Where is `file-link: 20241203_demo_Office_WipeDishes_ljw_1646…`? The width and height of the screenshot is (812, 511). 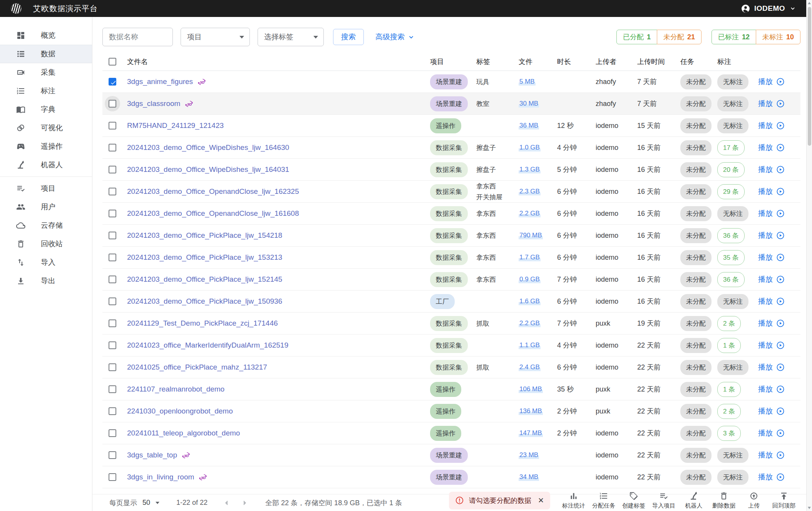 file-link: 20241203_demo_Office_WipeDishes_ljw_1646… is located at coordinates (208, 148).